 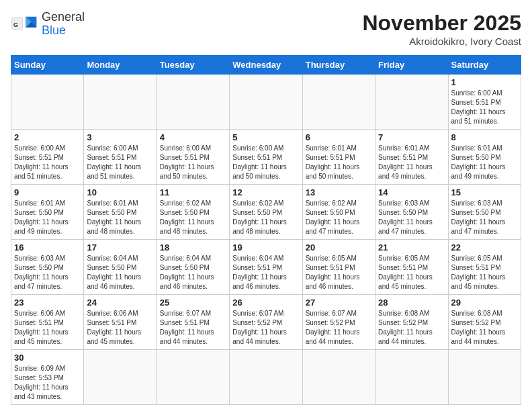 I want to click on day-number: 30, so click(x=47, y=357).